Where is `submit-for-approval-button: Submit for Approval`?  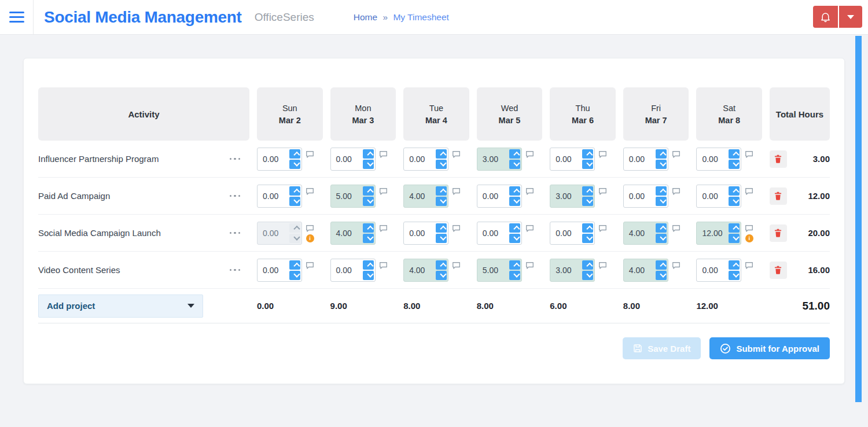
submit-for-approval-button: Submit for Approval is located at coordinates (770, 348).